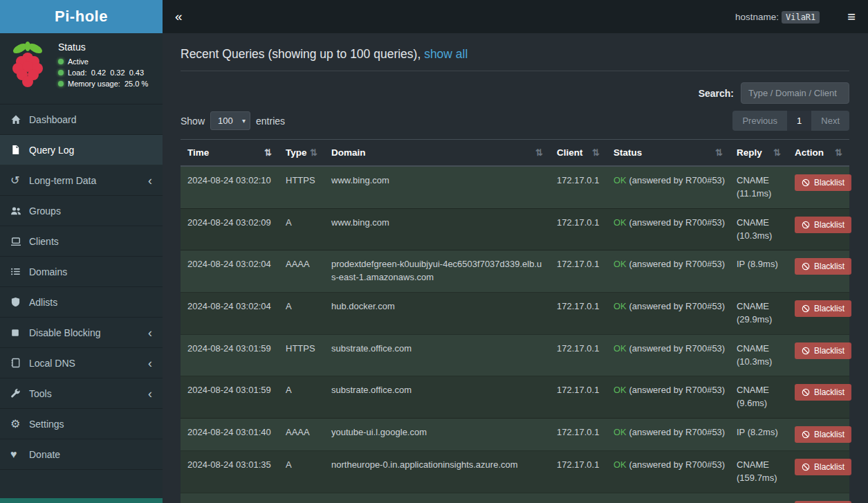 The width and height of the screenshot is (868, 503). I want to click on cell-reply: CNAME (11.1ms), so click(759, 187).